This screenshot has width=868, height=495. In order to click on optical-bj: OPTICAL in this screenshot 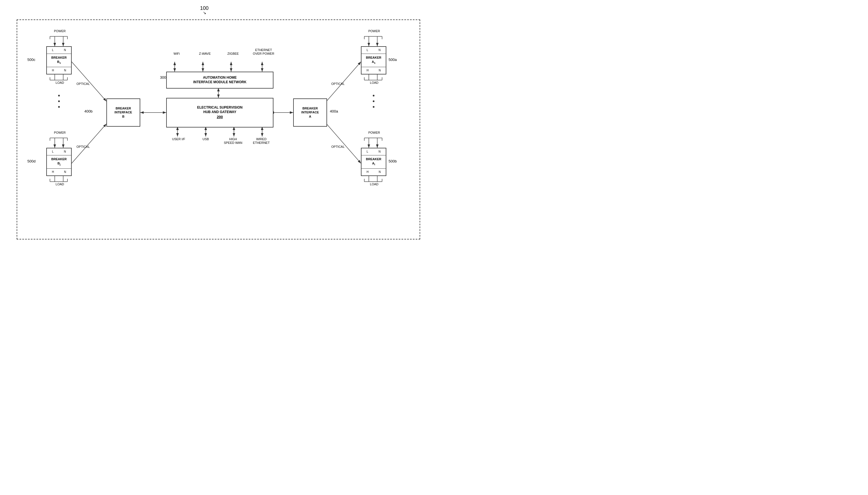, I will do `click(83, 147)`.